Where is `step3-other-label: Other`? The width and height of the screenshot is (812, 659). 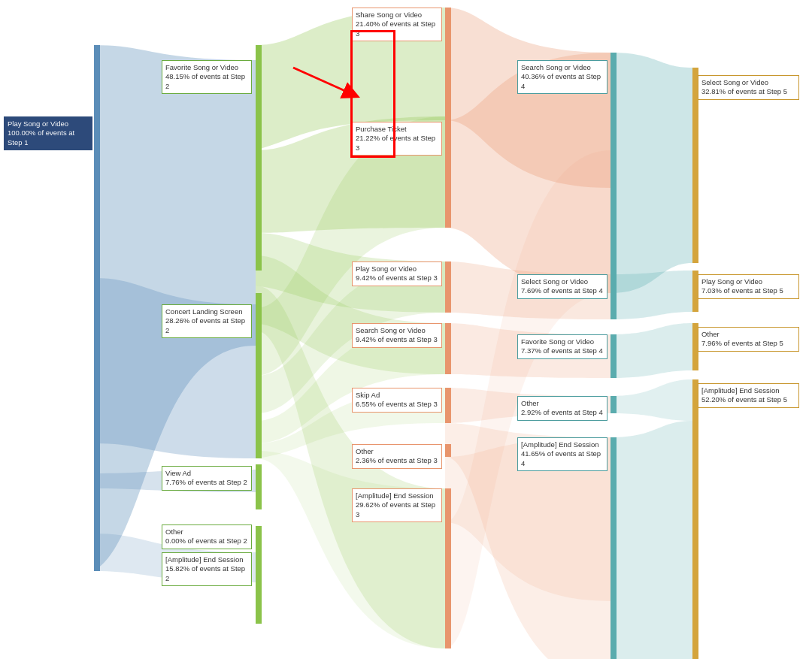
step3-other-label: Other is located at coordinates (365, 451).